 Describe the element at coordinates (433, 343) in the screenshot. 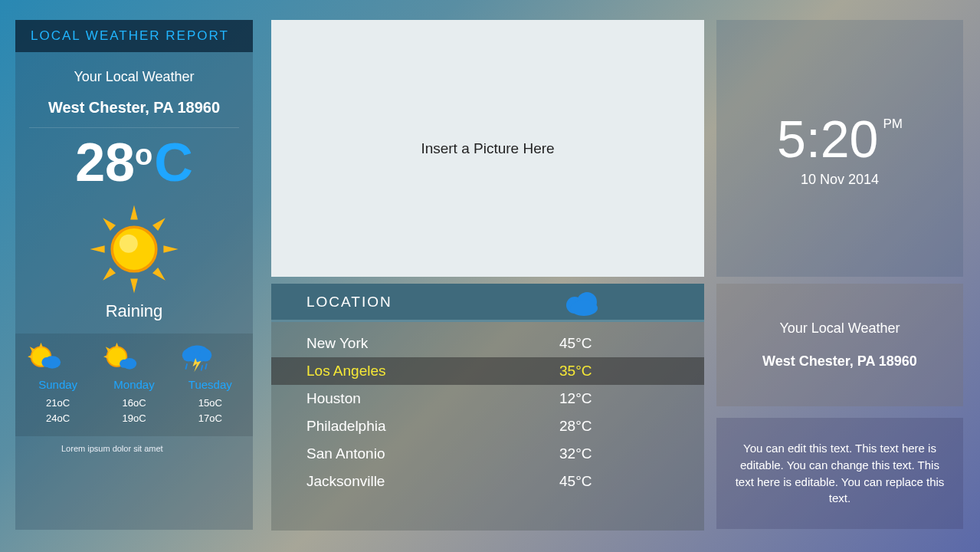

I see `location-city: New York` at that location.